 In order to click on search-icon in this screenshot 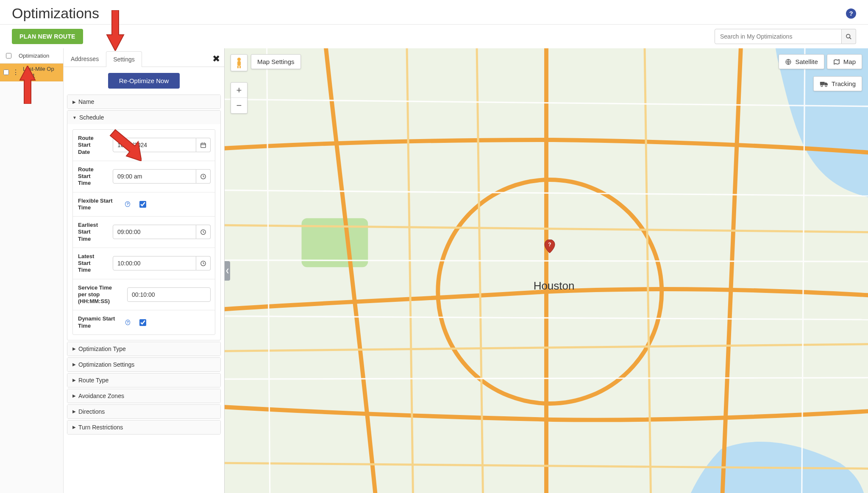, I will do `click(849, 36)`.